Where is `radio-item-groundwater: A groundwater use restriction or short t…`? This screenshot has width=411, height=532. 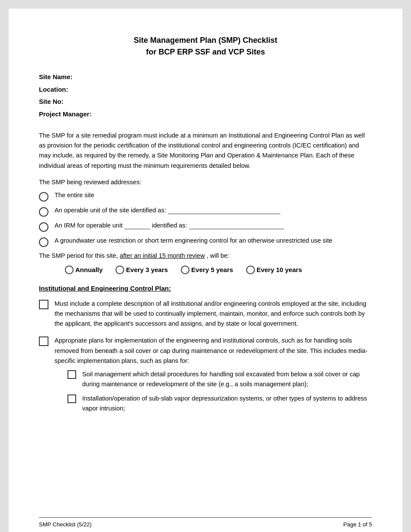 radio-item-groundwater: A groundwater use restriction or short t… is located at coordinates (206, 242).